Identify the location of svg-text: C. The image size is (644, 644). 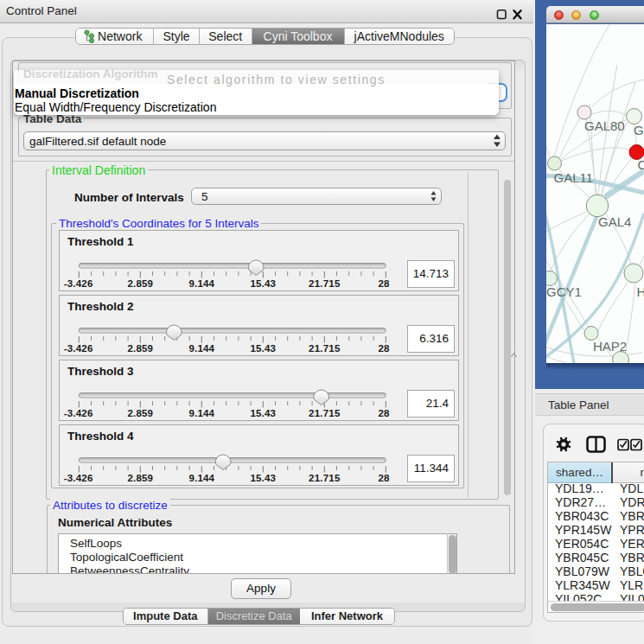
(641, 164).